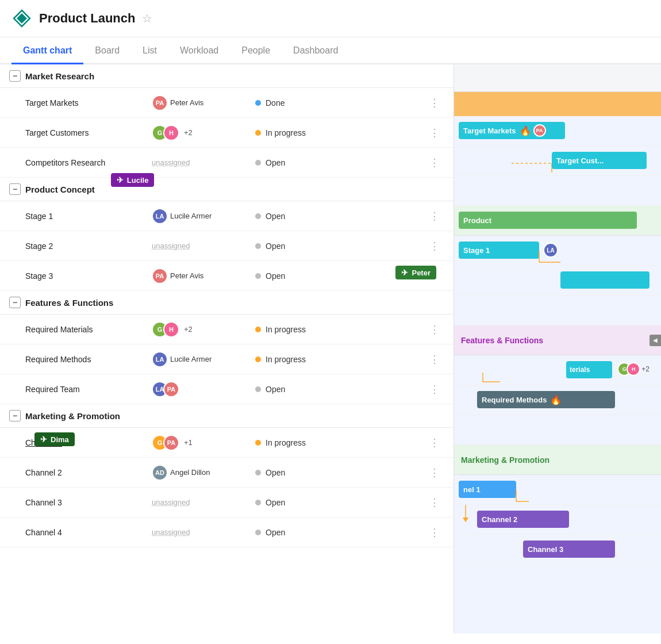  Describe the element at coordinates (558, 460) in the screenshot. I see `gantt-section-header-marketing: Marketing & Promotion` at that location.